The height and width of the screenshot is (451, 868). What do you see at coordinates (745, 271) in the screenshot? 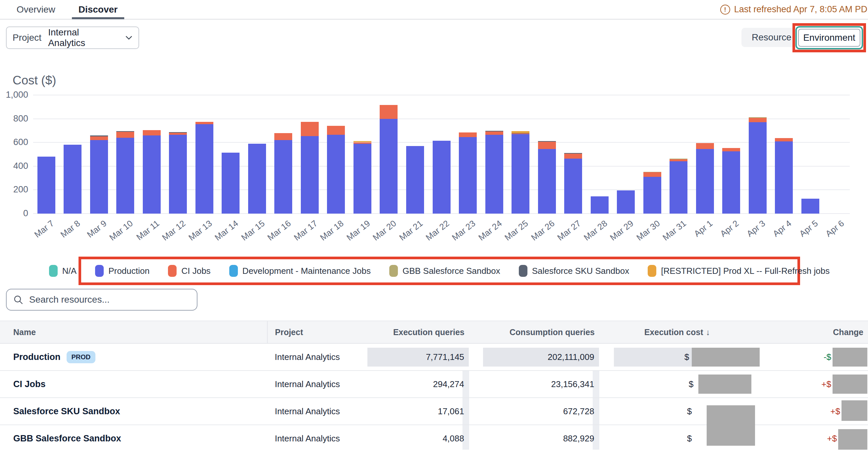
I see `legend-label: [RESTRICTED] Prod XL -- Full-Refresh job…` at bounding box center [745, 271].